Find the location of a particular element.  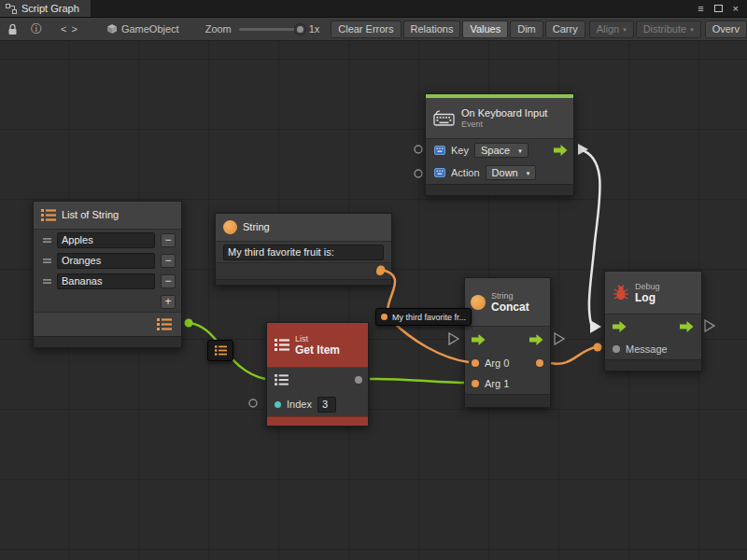

arg1-label: Arg 1 is located at coordinates (497, 384).